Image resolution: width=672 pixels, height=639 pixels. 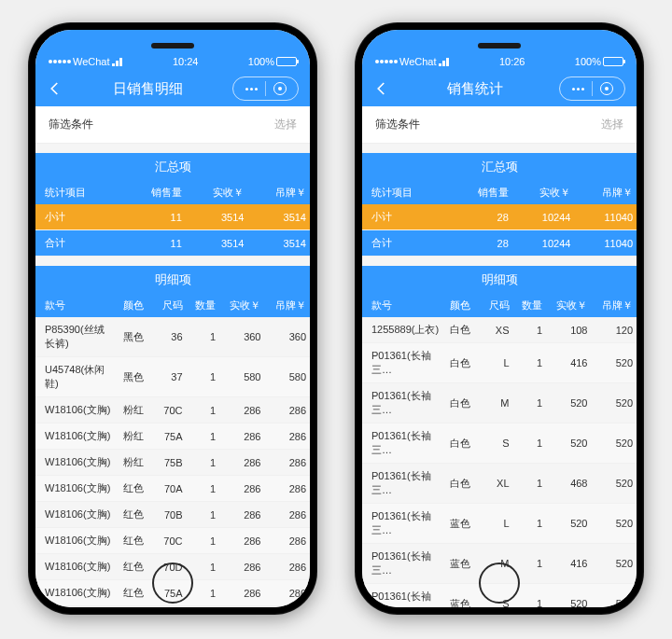 I want to click on table-row: W18106(文胸) 红色 75A 1 286 286, so click(x=173, y=593).